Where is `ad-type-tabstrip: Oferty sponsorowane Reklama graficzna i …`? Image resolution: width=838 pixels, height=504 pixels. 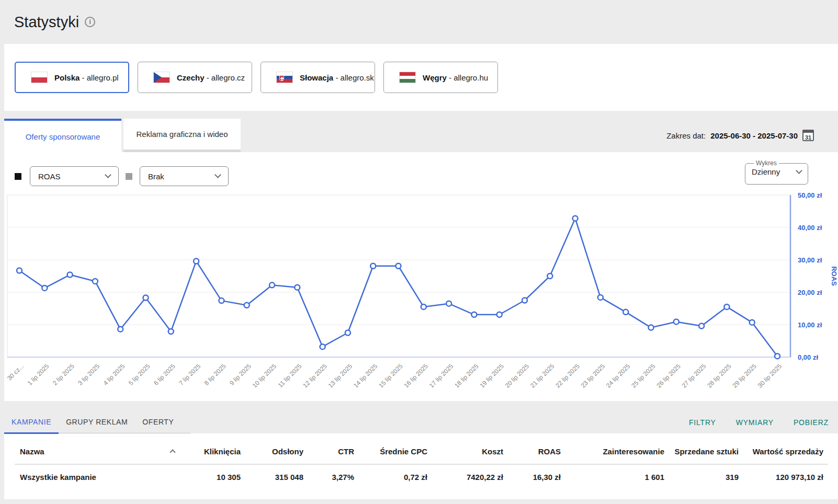 ad-type-tabstrip: Oferty sponsorowane Reklama graficzna i … is located at coordinates (421, 135).